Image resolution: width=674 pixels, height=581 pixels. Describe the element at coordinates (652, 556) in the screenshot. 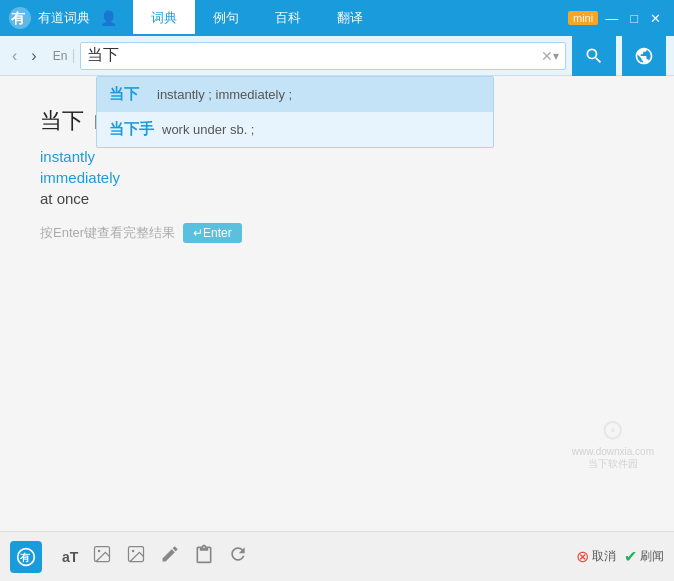

I see `confirm-label: 刷闻` at that location.